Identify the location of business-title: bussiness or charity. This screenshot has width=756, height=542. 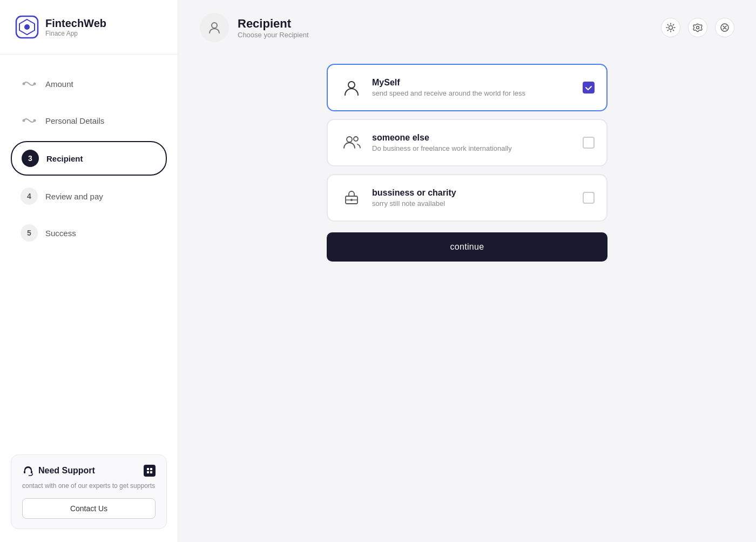
(473, 193).